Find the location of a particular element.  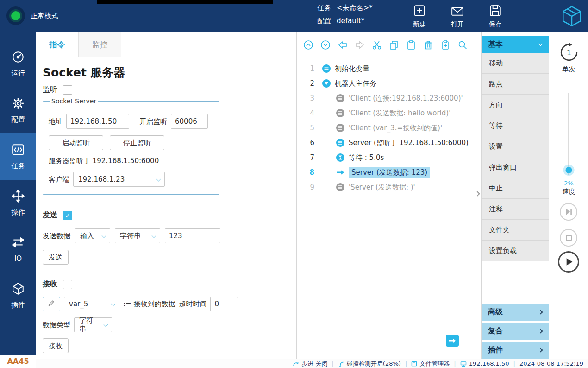

port-input is located at coordinates (189, 121).